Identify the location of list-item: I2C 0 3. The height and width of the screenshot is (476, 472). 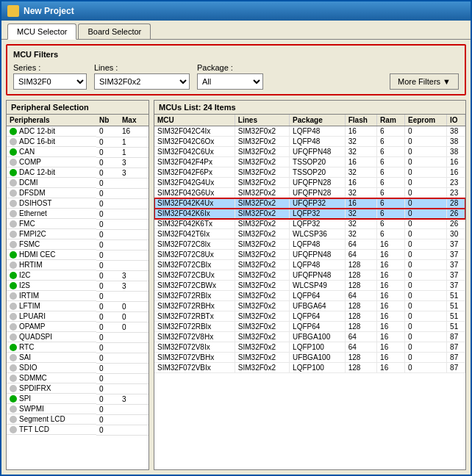
(78, 275).